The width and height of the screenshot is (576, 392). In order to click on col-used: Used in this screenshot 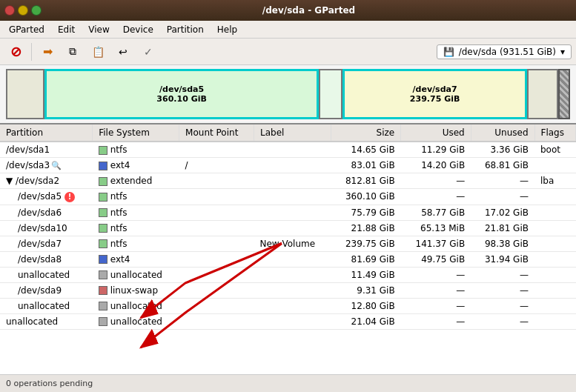, I will do `click(436, 133)`.